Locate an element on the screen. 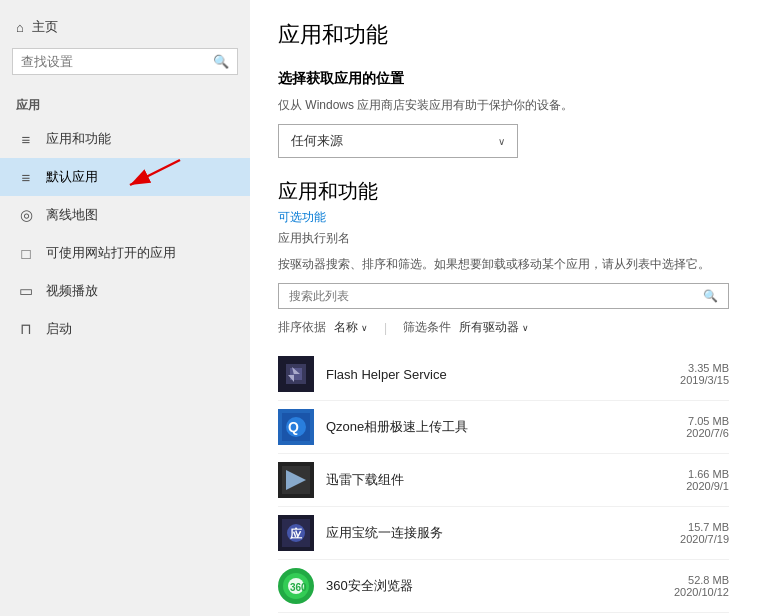 This screenshot has width=757, height=616. websites-icon: □ is located at coordinates (26, 254).